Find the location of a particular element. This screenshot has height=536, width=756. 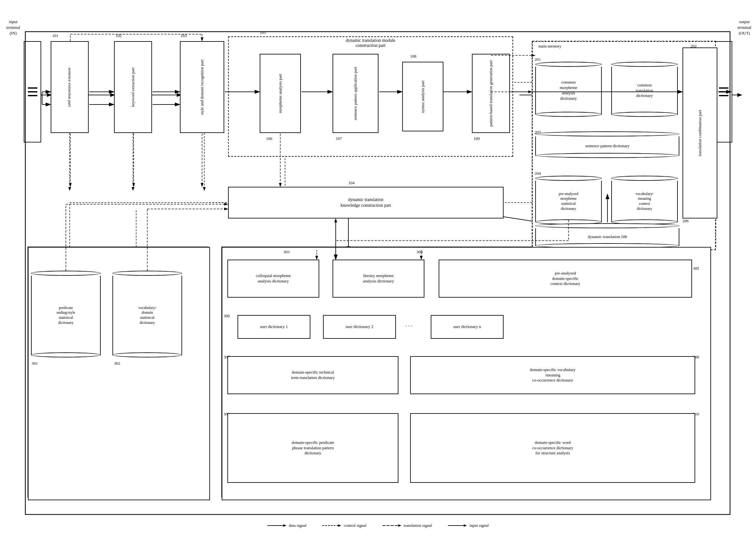

predicate-ending-style-dict: predicateending/stylestatisticaldictiona… is located at coordinates (66, 314).